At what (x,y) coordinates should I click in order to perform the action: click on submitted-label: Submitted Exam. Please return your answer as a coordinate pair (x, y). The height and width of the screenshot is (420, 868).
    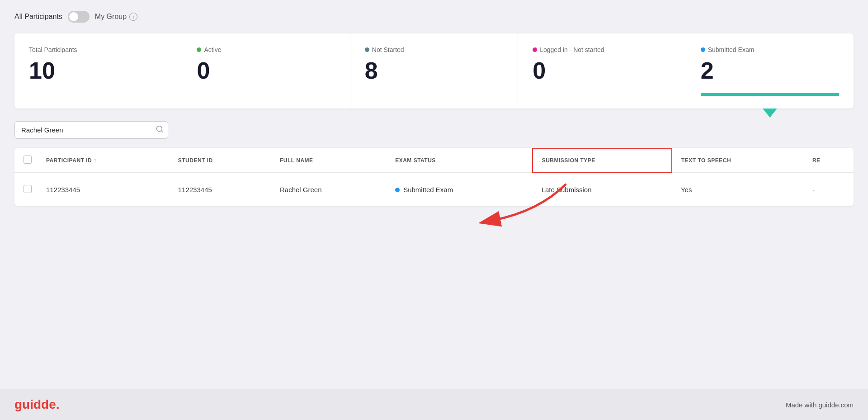
    Looking at the image, I should click on (731, 50).